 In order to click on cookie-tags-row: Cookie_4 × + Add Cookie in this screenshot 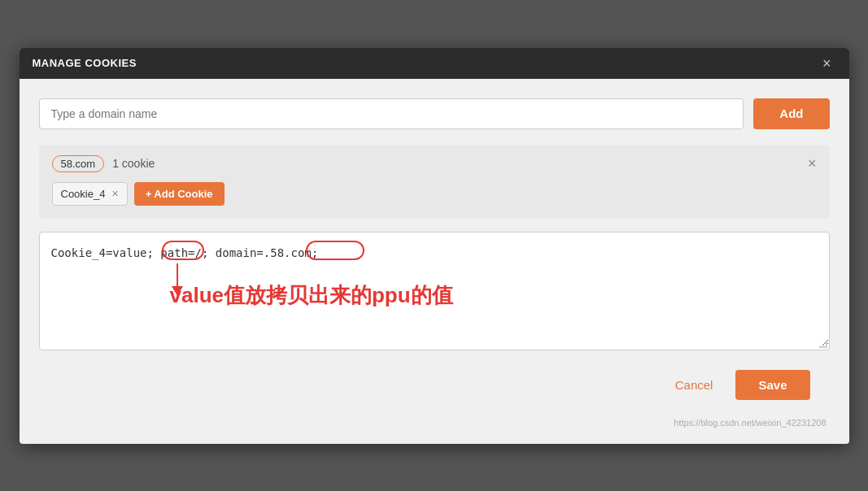, I will do `click(434, 193)`.